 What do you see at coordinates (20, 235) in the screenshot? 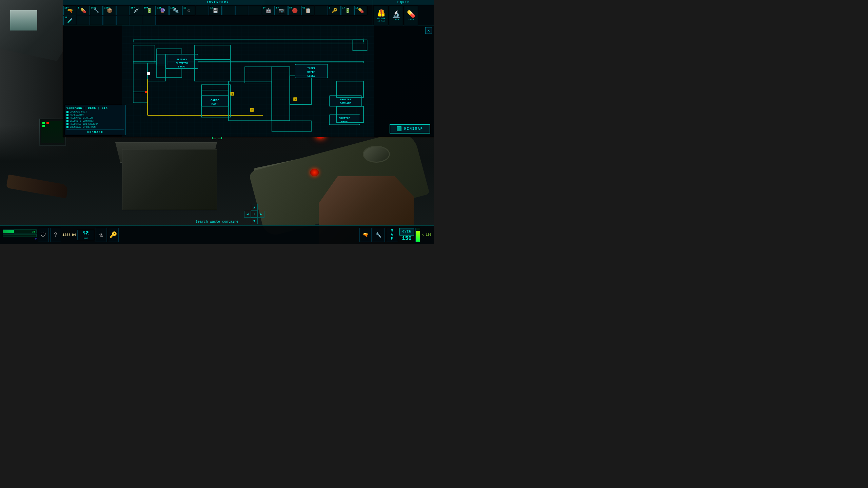
I see `health-bar-container: 33 0` at bounding box center [20, 235].